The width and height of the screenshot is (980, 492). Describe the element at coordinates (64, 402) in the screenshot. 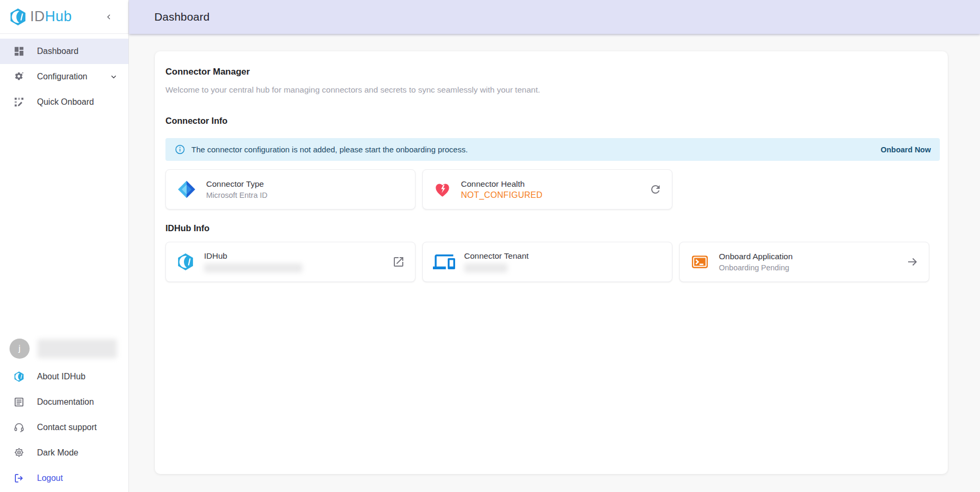

I see `sidebar-item-documentation: Documentation` at that location.